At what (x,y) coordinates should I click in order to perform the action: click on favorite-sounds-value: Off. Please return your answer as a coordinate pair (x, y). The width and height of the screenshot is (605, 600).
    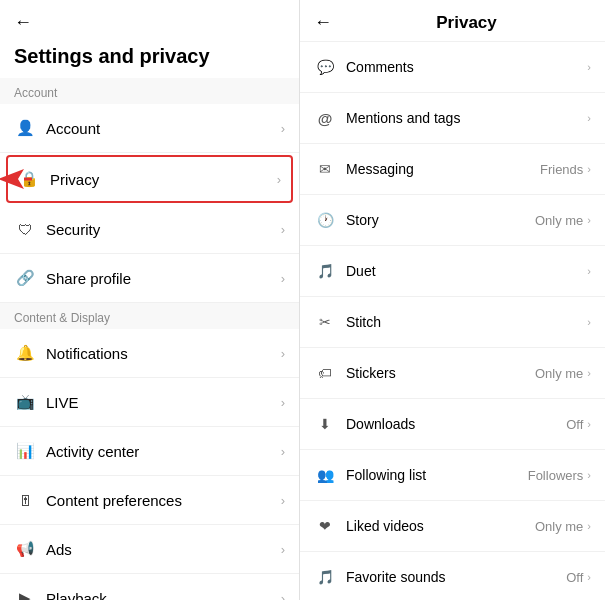
    Looking at the image, I should click on (574, 578).